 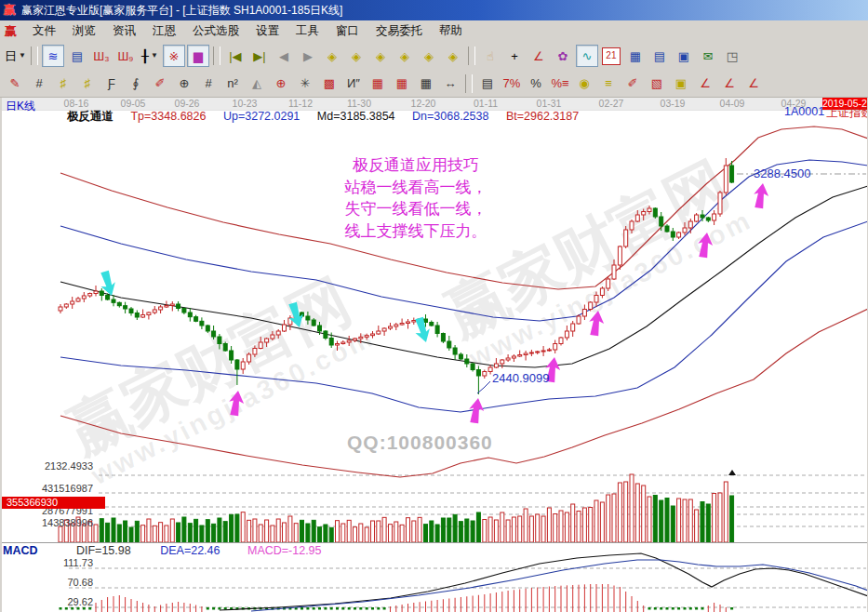 What do you see at coordinates (307, 32) in the screenshot?
I see `menu-工具: 工具` at bounding box center [307, 32].